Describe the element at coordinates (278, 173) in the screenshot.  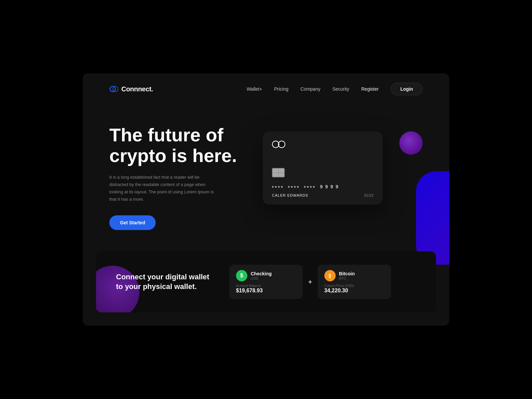
I see `chip-block` at that location.